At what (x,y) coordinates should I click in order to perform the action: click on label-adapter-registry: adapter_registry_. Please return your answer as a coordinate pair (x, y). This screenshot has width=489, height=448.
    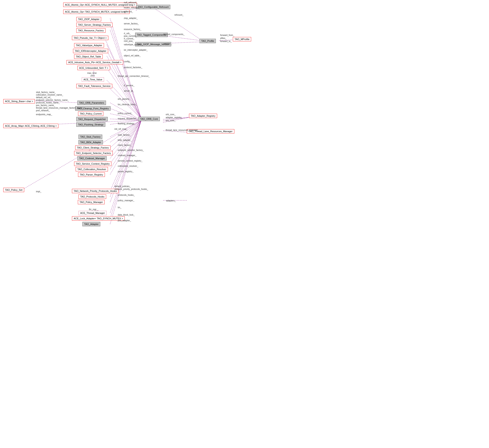
    Looking at the image, I should click on (174, 118).